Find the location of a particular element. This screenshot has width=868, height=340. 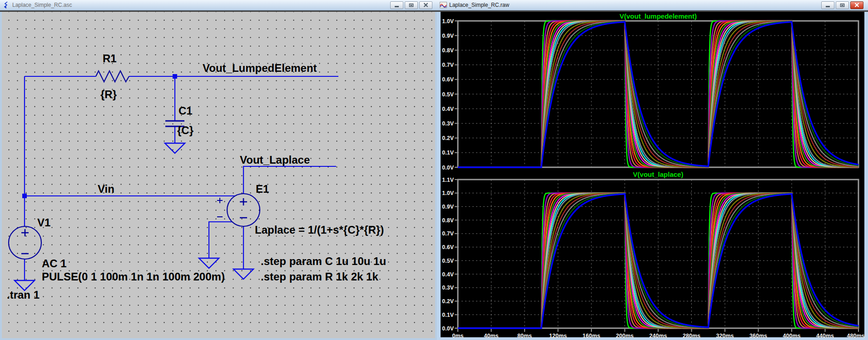

x-axis-tick-label: 80ms is located at coordinates (525, 336).